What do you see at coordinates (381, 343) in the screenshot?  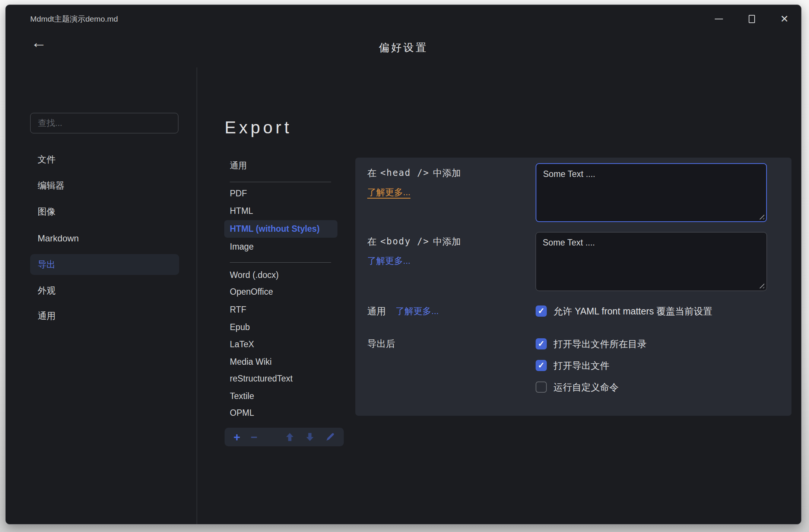 I see `after-export-label-text: 导出后` at bounding box center [381, 343].